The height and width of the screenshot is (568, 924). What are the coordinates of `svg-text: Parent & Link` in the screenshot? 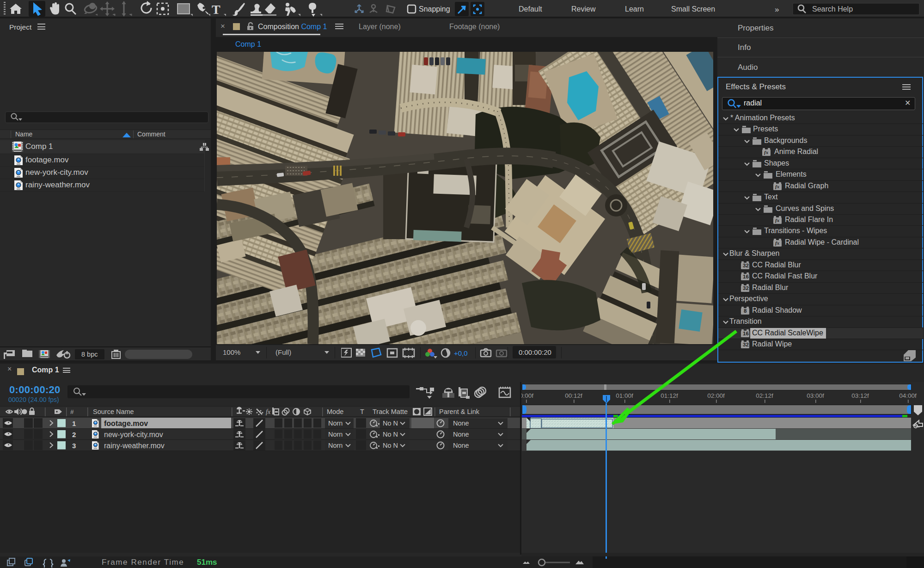 It's located at (459, 412).